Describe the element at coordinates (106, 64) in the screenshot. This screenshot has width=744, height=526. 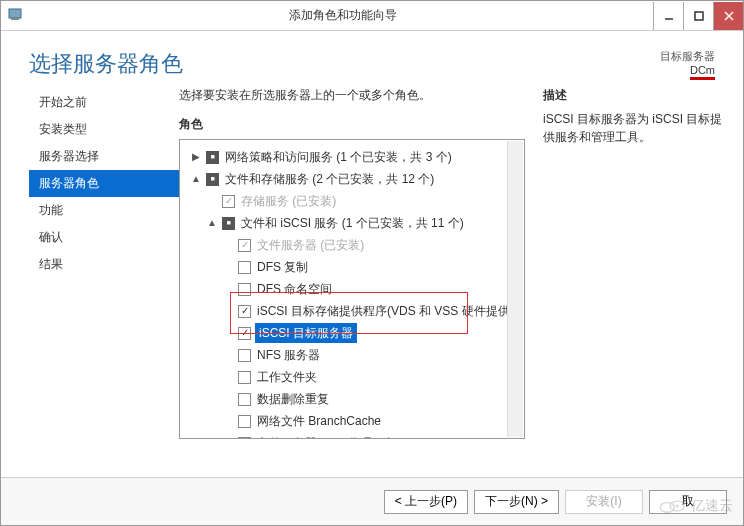
I see `page-title: 选择服务器角色` at that location.